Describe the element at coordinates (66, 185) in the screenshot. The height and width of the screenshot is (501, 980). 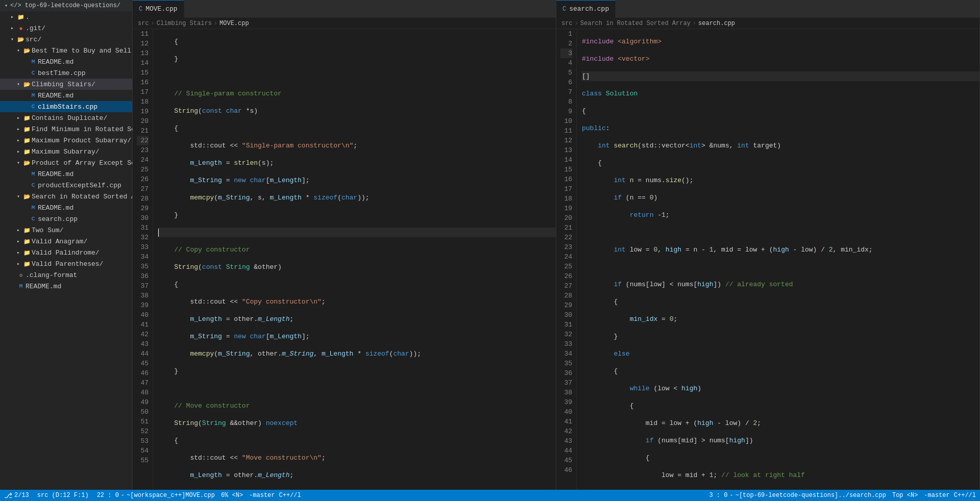
I see `sidebar-item-prodexcept-cpp: ▸ C productExceptSelf.cpp` at that location.